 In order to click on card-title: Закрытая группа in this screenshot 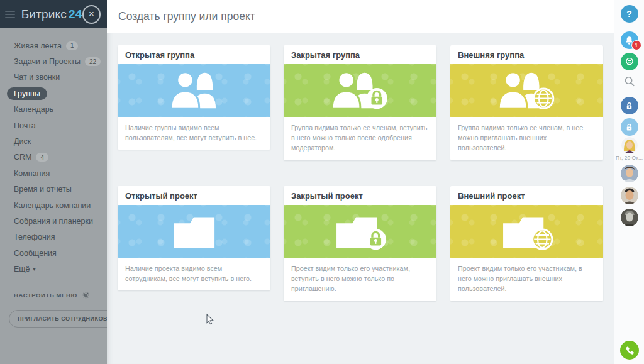, I will do `click(360, 55)`.